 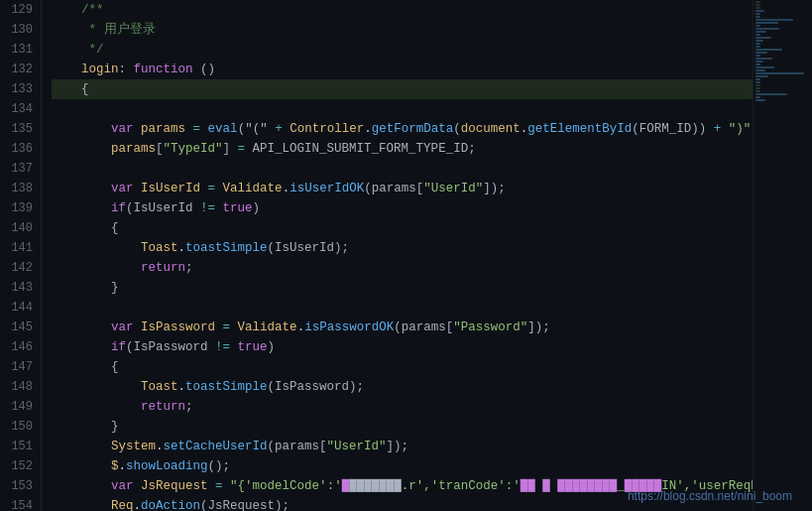 What do you see at coordinates (403, 208) in the screenshot?
I see `code-line: if(IsUserId != true)` at bounding box center [403, 208].